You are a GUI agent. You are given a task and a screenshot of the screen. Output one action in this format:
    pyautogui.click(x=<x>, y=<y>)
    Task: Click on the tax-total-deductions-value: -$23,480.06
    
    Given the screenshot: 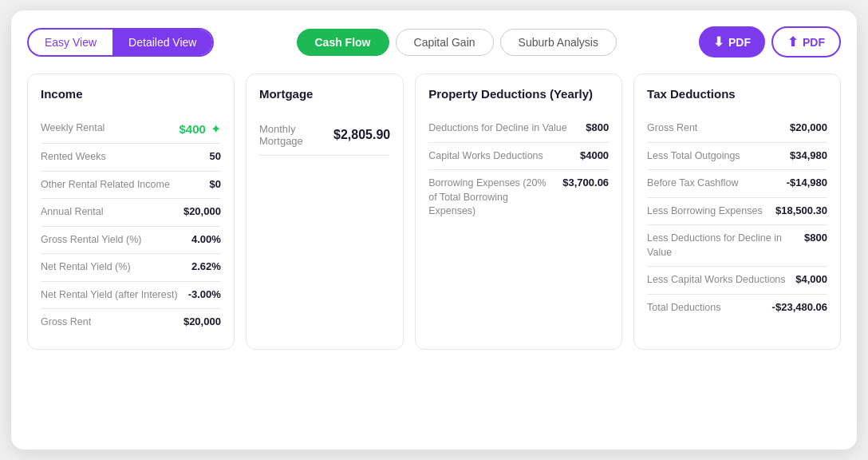 What is the action you would take?
    pyautogui.click(x=799, y=307)
    